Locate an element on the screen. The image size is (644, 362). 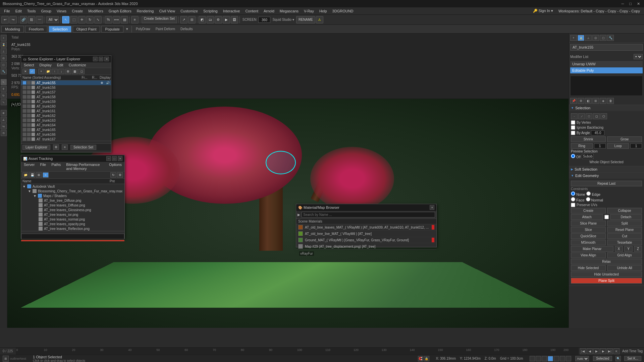
layer-mgr-btn: ≡ is located at coordinates (135, 20).